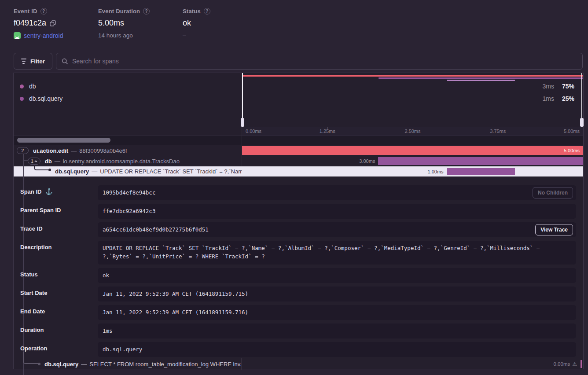 This screenshot has width=588, height=375. I want to click on event-header: Event ID ? f0491c2a sentry-android, so click(298, 24).